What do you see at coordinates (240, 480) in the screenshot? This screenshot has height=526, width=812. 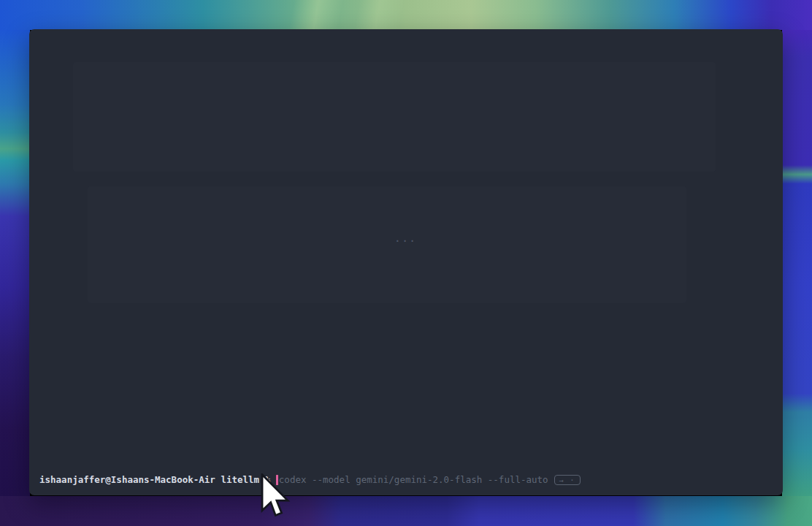 I see `prompt-directory: litellm` at bounding box center [240, 480].